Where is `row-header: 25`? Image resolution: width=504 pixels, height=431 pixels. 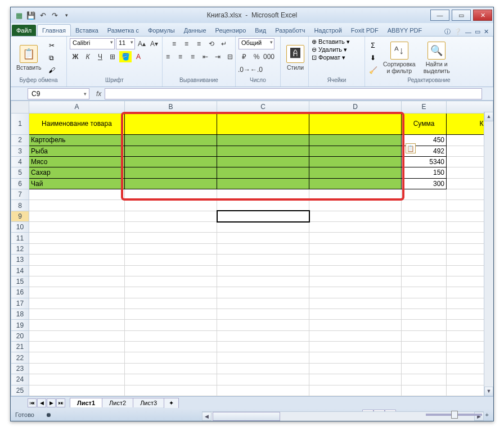 row-header: 25 is located at coordinates (20, 391).